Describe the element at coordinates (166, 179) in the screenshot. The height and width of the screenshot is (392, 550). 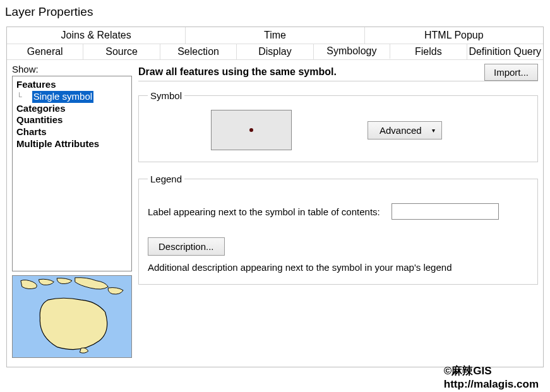
I see `legend-group-legend: Legend` at that location.